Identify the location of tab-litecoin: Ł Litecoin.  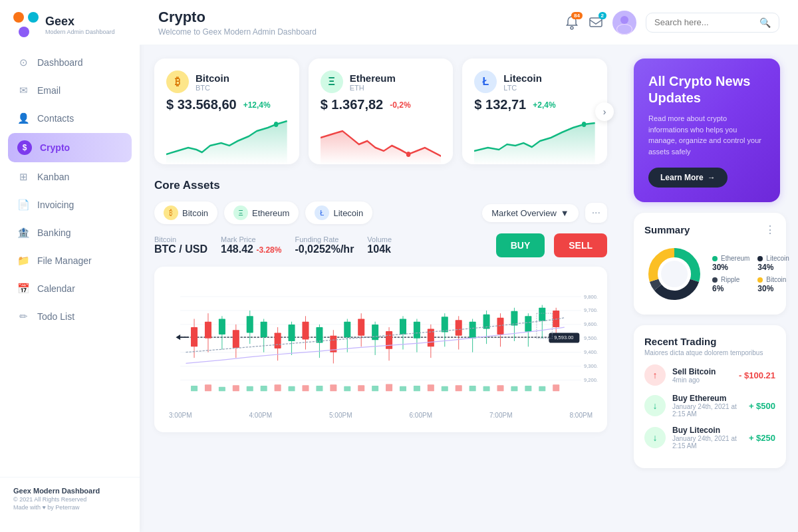
(339, 213).